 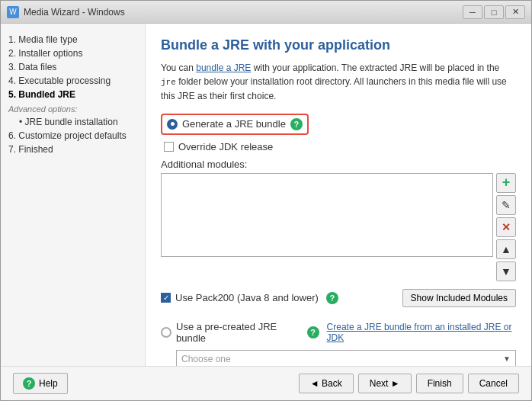 I want to click on pack200-help-icon: ?, so click(x=332, y=298).